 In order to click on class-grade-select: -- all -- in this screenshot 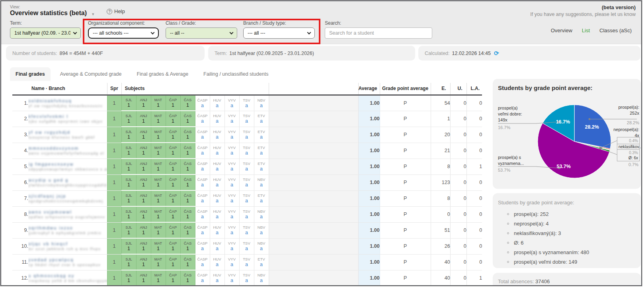, I will do `click(201, 33)`.